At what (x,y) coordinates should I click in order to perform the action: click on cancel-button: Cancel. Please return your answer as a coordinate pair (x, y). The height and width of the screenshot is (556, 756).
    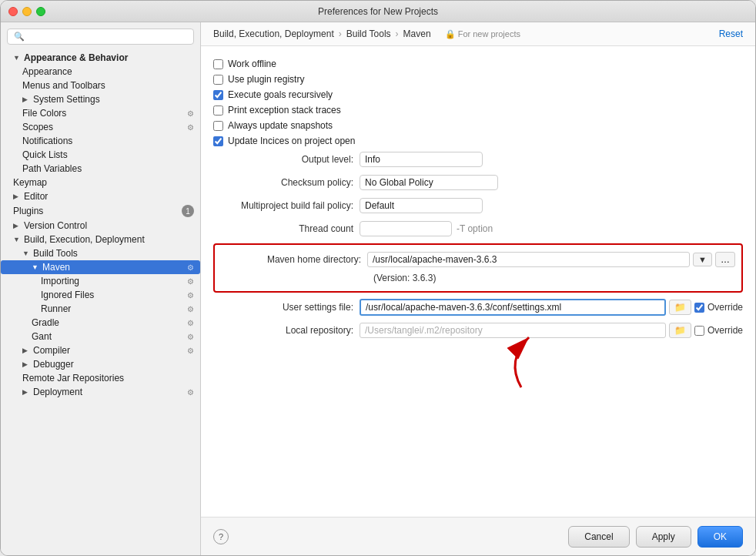
    Looking at the image, I should click on (599, 537).